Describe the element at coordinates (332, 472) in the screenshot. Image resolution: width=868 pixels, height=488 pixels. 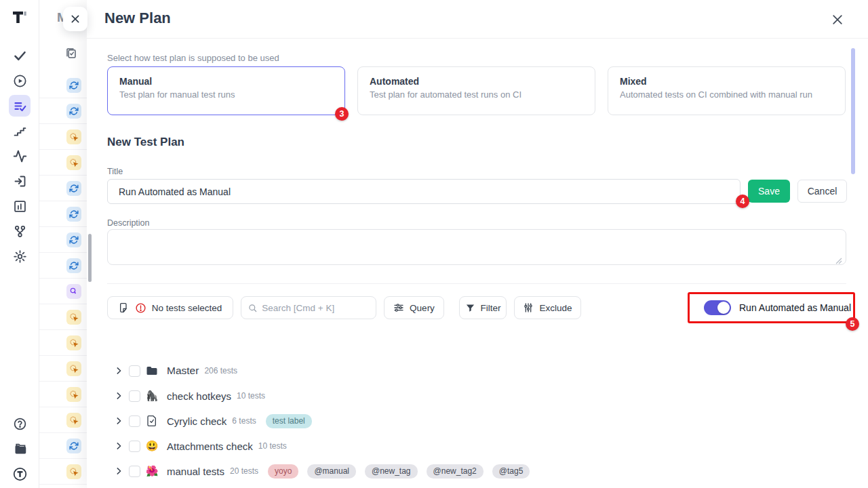
I see `suite-tag-pill: @manual` at that location.